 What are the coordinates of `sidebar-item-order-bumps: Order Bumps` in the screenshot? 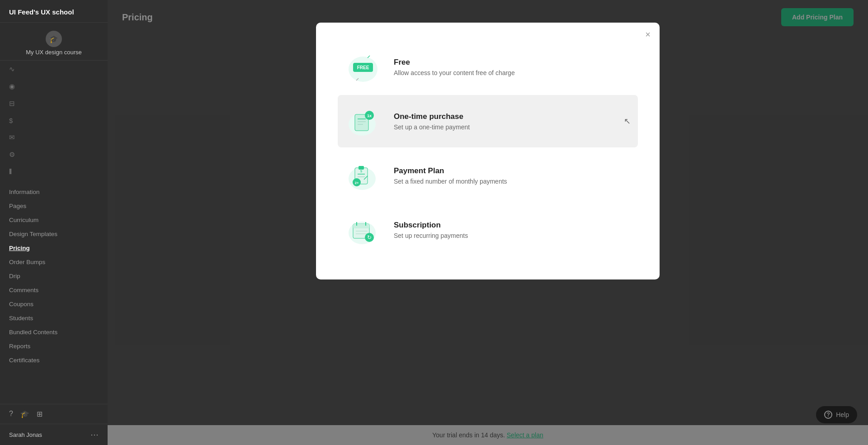 It's located at (54, 262).